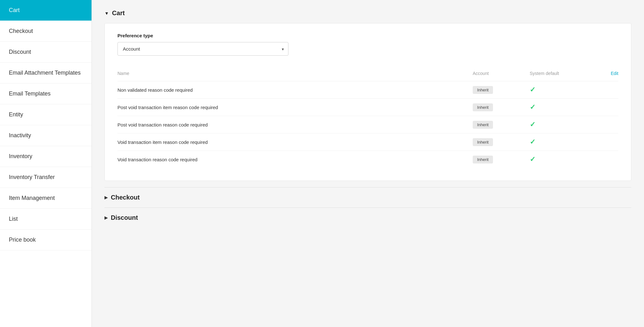  Describe the element at coordinates (46, 177) in the screenshot. I see `sidebar-item-inventory-transfer: Inventory Transfer` at that location.